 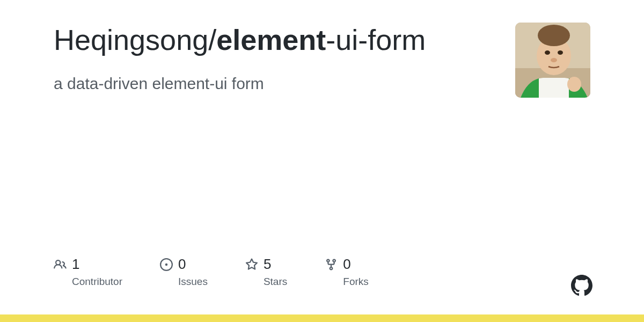 What do you see at coordinates (331, 265) in the screenshot?
I see `fork-icon` at bounding box center [331, 265].